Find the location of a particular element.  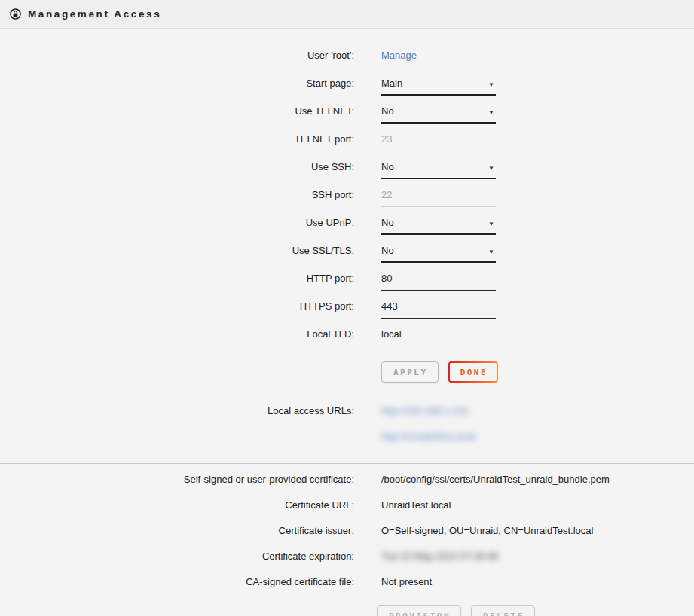

cert-expiration-value: Tue 10 May 2022 07:34:48 is located at coordinates (440, 555).